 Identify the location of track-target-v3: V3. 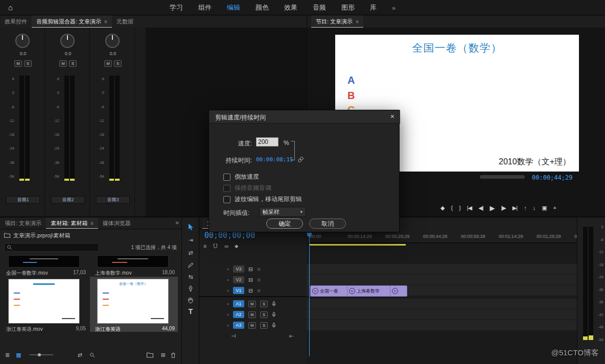
(239, 269).